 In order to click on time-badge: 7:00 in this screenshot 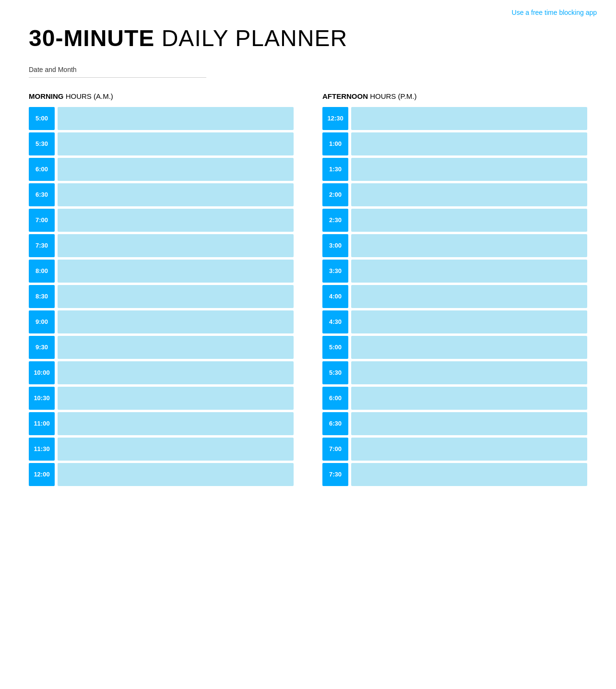, I will do `click(335, 449)`.